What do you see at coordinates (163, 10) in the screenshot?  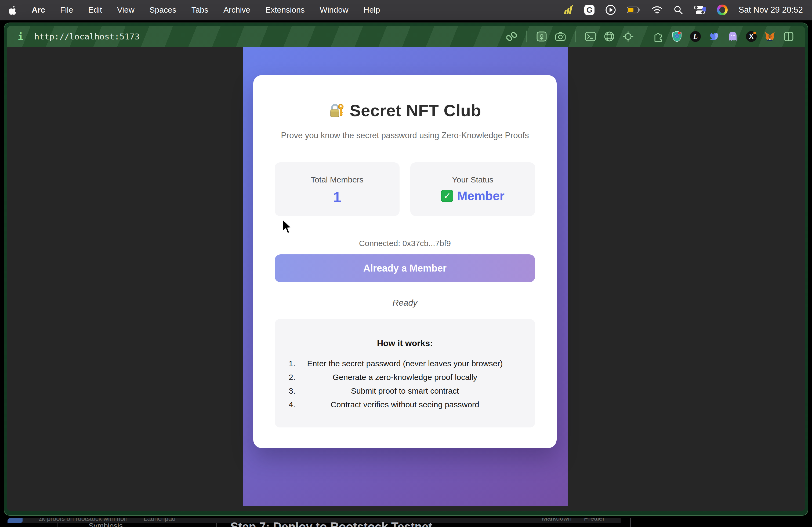 I see `menu-item-spaces: Spaces` at bounding box center [163, 10].